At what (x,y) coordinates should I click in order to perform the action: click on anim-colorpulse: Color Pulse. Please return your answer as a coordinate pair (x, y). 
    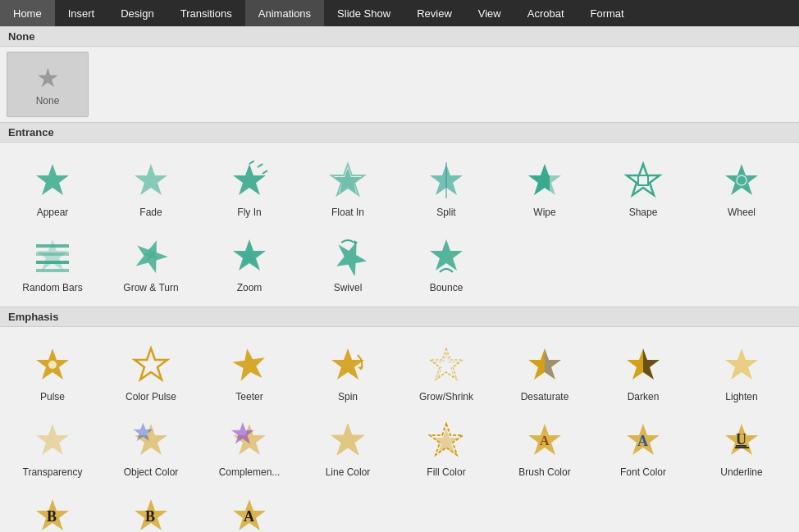
    Looking at the image, I should click on (151, 371).